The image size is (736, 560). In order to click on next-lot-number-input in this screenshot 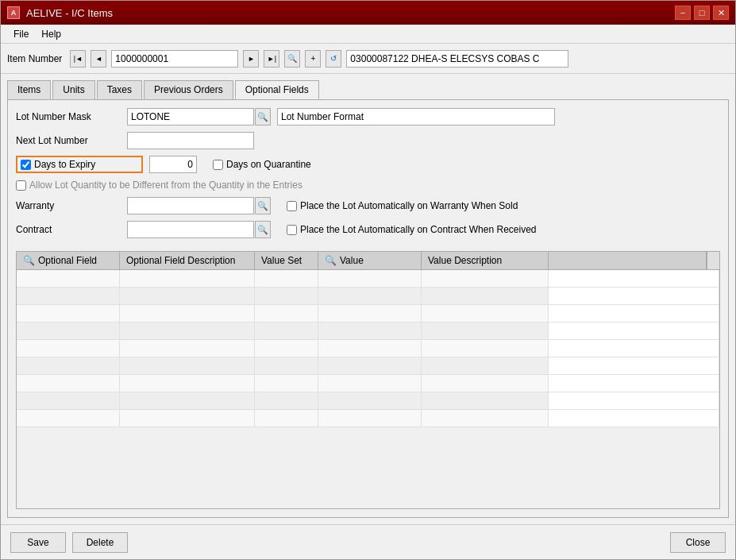, I will do `click(191, 141)`.